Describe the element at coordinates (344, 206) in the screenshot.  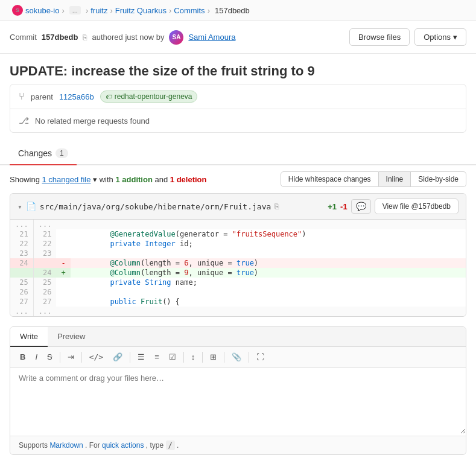
I see `stat-del: -1` at that location.